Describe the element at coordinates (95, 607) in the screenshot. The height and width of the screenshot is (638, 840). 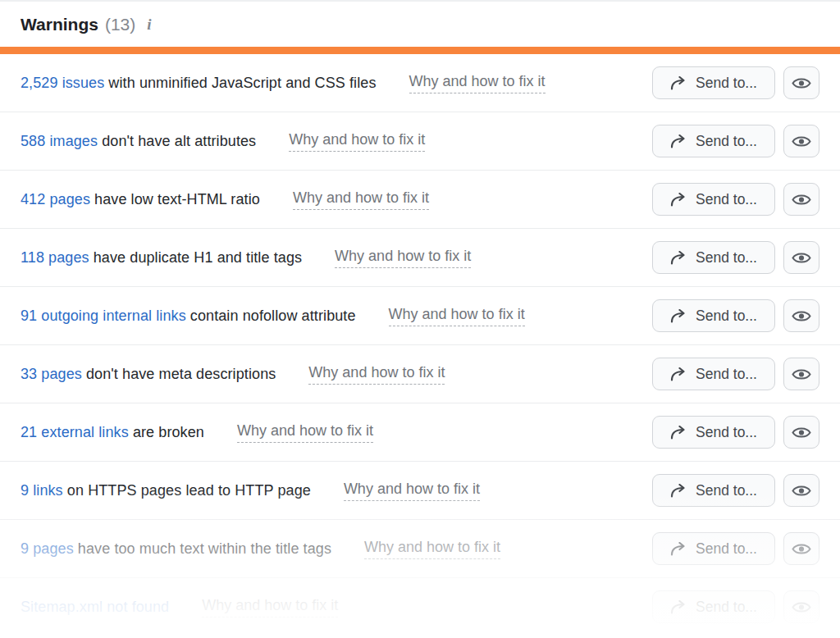
I see `issue-count-link: Sitemap.xml not found` at that location.